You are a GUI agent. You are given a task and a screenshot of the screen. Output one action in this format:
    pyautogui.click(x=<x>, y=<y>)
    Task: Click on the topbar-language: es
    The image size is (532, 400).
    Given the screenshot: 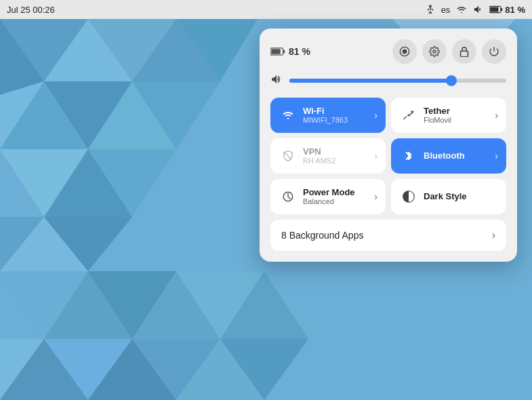 What is the action you would take?
    pyautogui.click(x=446, y=9)
    